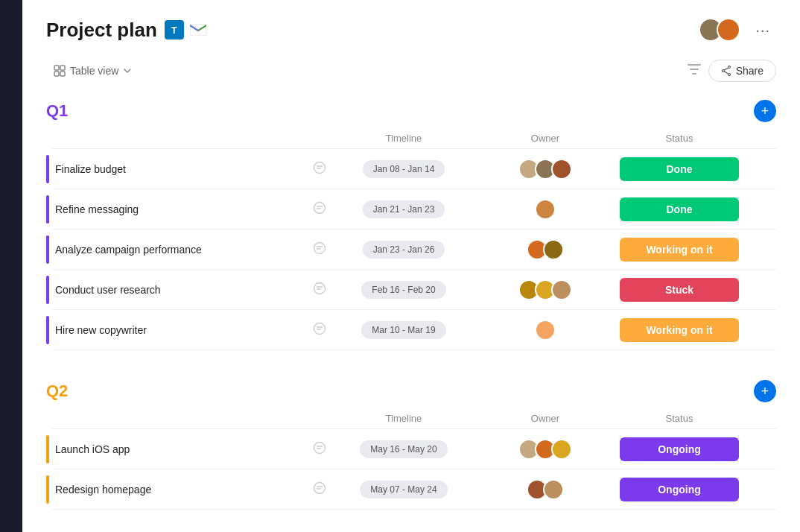 The height and width of the screenshot is (532, 800). Describe the element at coordinates (414, 449) in the screenshot. I see `table-row: Launch iOS app May 16 - May 20 Ongoing` at that location.